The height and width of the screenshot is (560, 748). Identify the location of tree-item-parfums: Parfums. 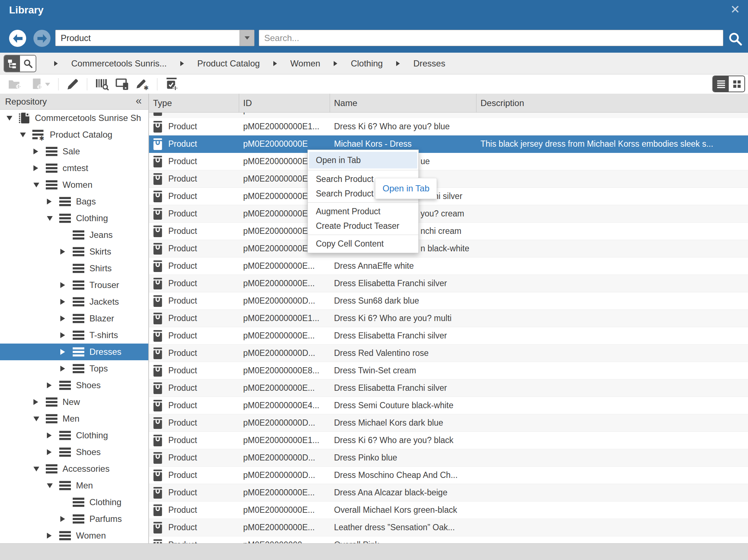
(74, 519).